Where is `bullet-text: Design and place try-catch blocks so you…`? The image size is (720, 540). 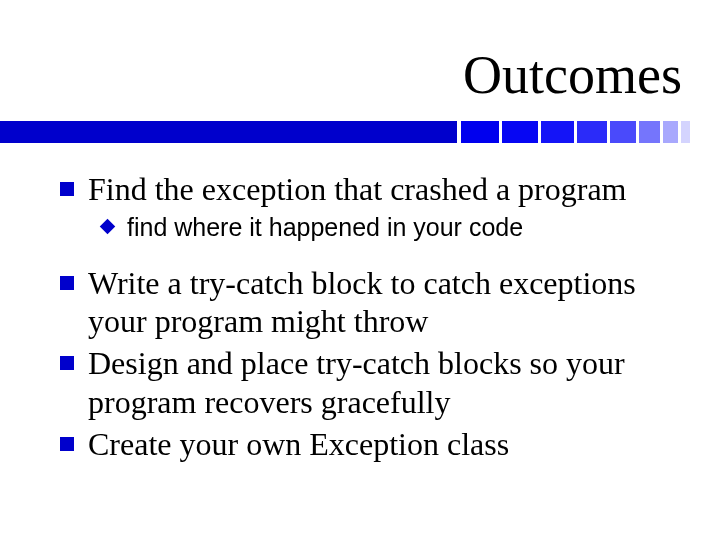
bullet-text: Design and place try-catch blocks so you… is located at coordinates (384, 382).